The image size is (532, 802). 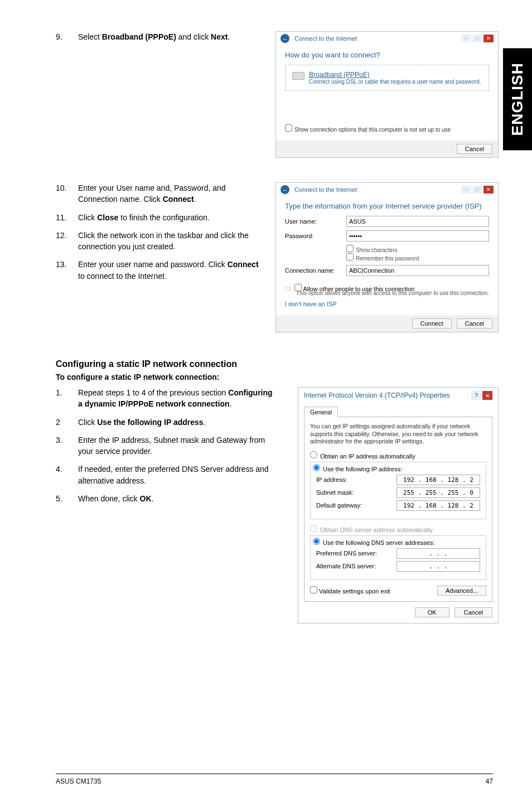 I want to click on pdns-input: . . ., so click(x=438, y=553).